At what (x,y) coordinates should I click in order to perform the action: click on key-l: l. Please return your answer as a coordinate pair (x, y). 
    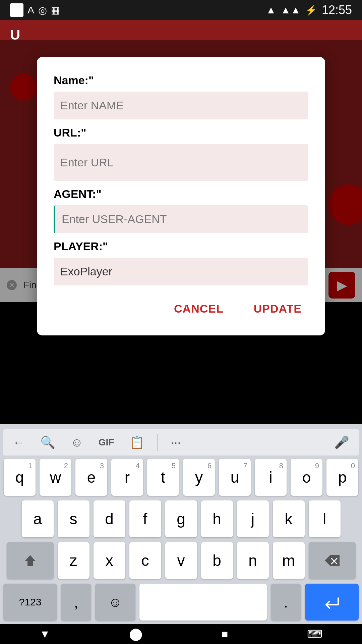
    Looking at the image, I should click on (324, 519).